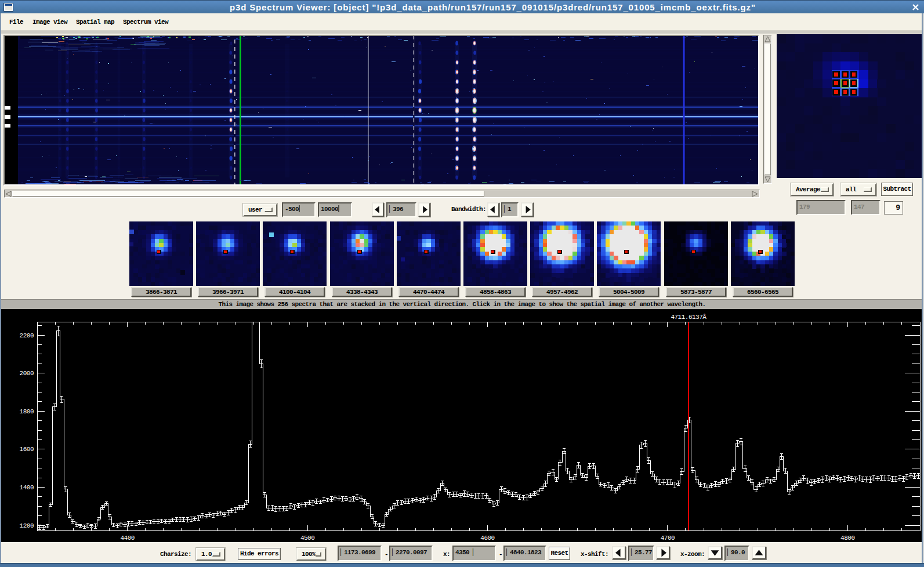  Describe the element at coordinates (27, 526) in the screenshot. I see `svg-text: 1200` at that location.